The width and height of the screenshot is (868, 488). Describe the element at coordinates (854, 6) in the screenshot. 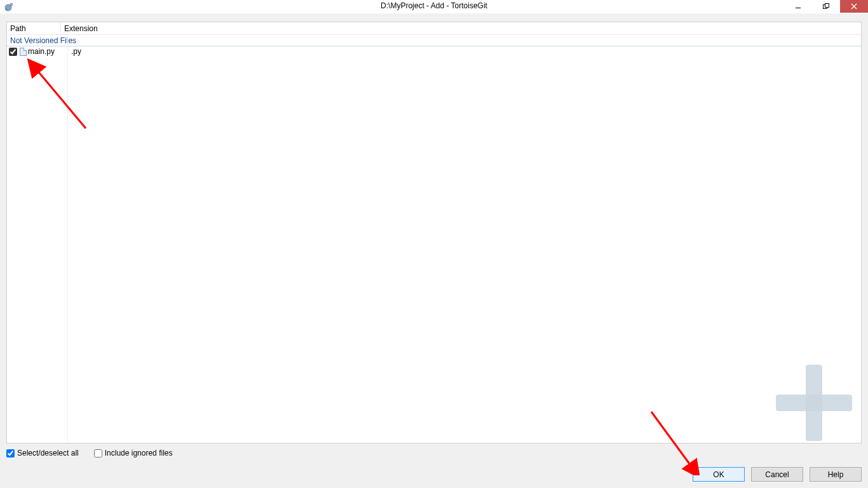

I see `close-button` at that location.